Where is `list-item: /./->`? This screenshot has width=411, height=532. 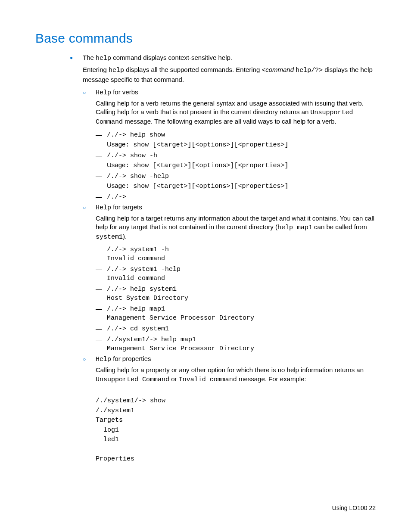 list-item: /./-> is located at coordinates (236, 196).